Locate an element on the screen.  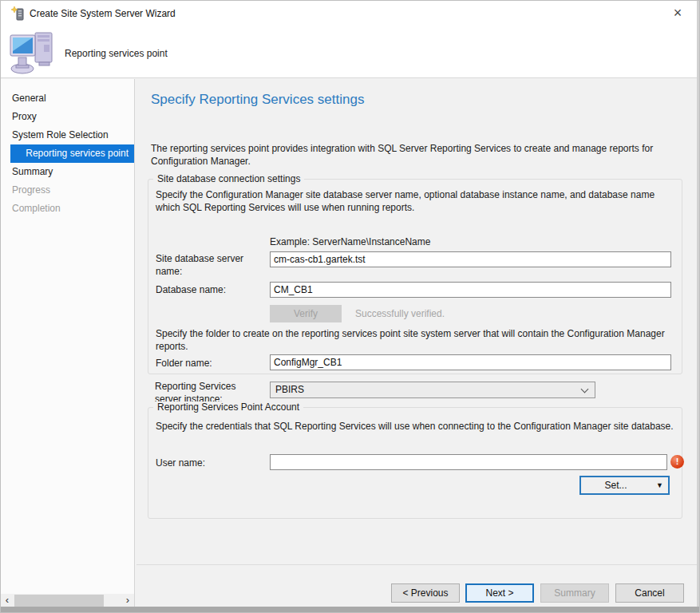
database-name-input is located at coordinates (471, 290).